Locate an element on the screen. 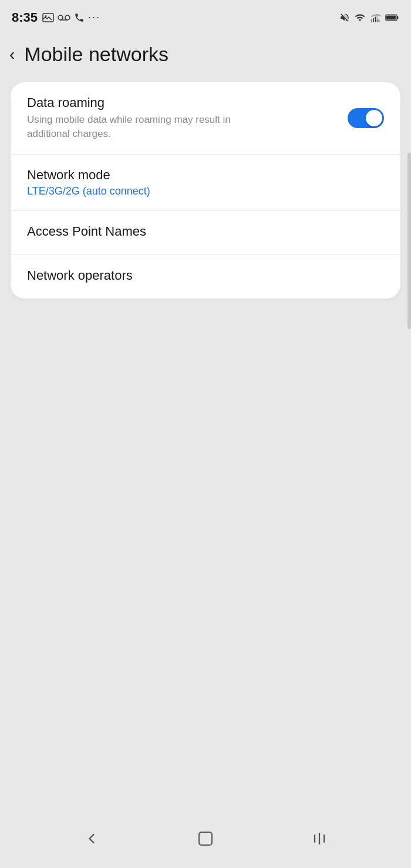  wifi-icon is located at coordinates (360, 18).